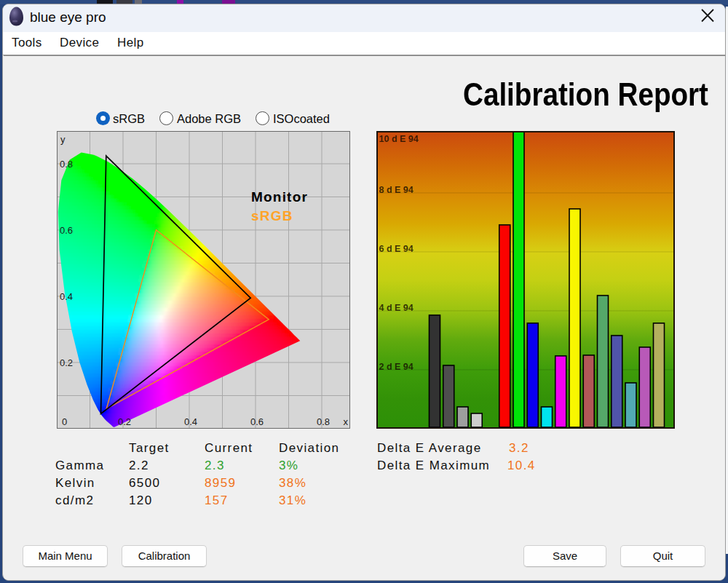 The width and height of the screenshot is (728, 583). What do you see at coordinates (396, 367) in the screenshot?
I see `svg-text: 2 d E 94` at bounding box center [396, 367].